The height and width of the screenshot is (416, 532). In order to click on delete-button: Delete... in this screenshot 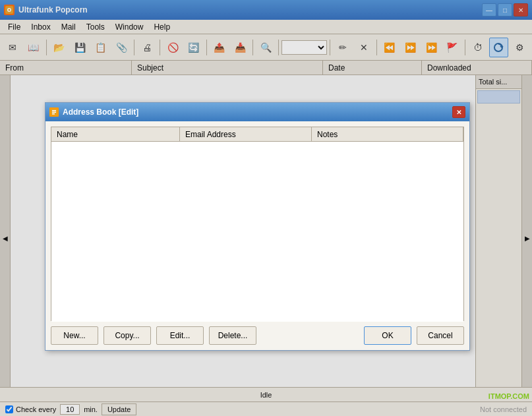, I will do `click(233, 336)`.